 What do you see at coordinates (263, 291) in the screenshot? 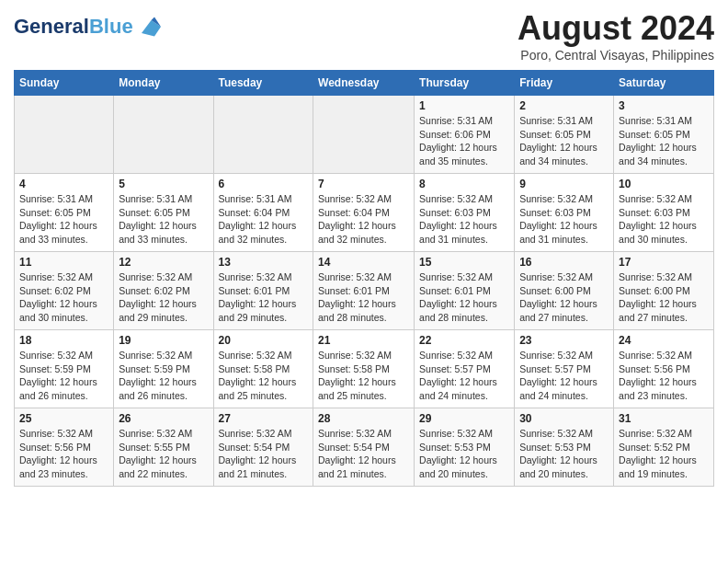
I see `calendar-cell: 13Sunrise: 5:32 AM Sunset: 6:01 PM Dayli…` at bounding box center [263, 291].